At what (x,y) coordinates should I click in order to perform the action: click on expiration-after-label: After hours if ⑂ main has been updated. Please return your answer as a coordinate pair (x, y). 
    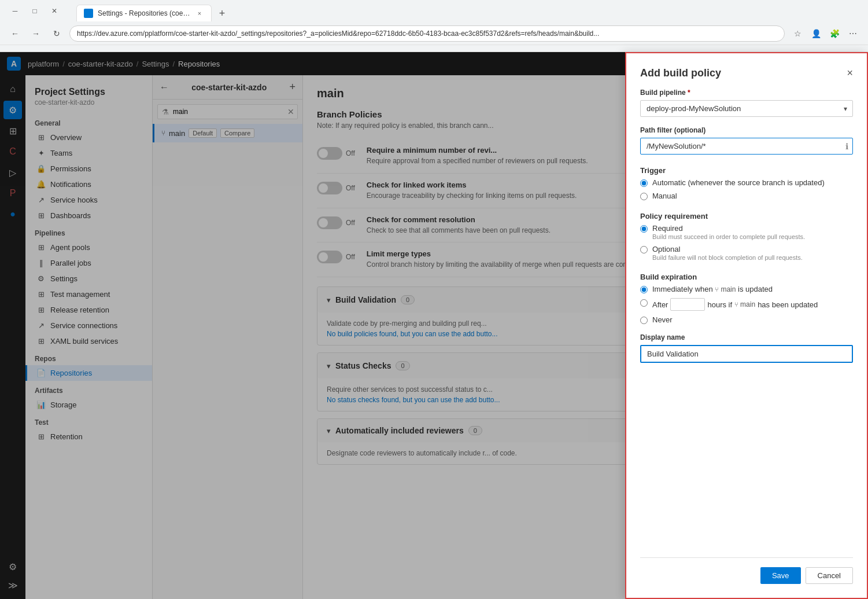
    Looking at the image, I should click on (735, 304).